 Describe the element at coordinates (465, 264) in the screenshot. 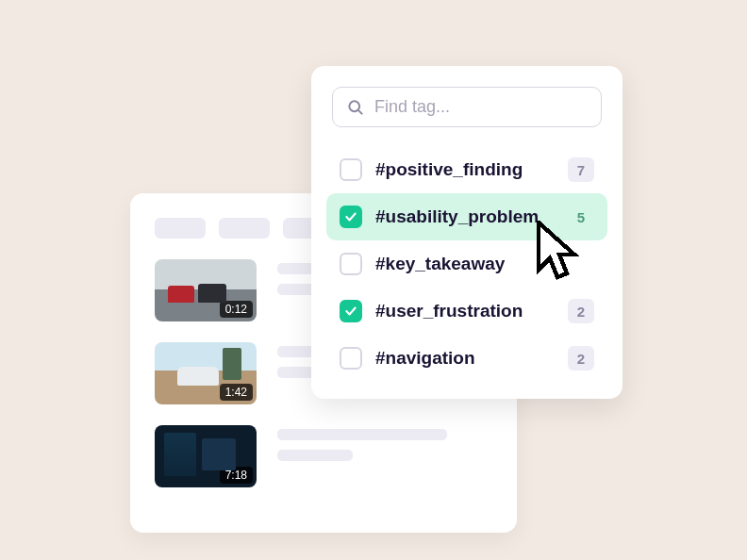

I see `tag-label: #key_takeaway` at that location.